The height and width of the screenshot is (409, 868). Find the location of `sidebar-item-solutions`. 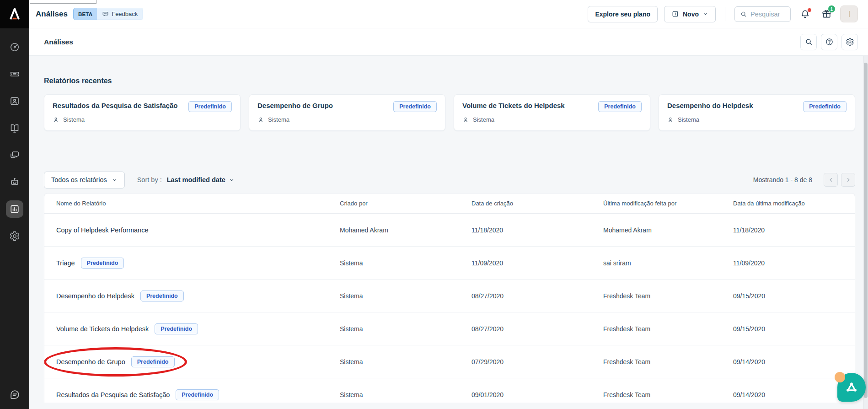

sidebar-item-solutions is located at coordinates (15, 128).